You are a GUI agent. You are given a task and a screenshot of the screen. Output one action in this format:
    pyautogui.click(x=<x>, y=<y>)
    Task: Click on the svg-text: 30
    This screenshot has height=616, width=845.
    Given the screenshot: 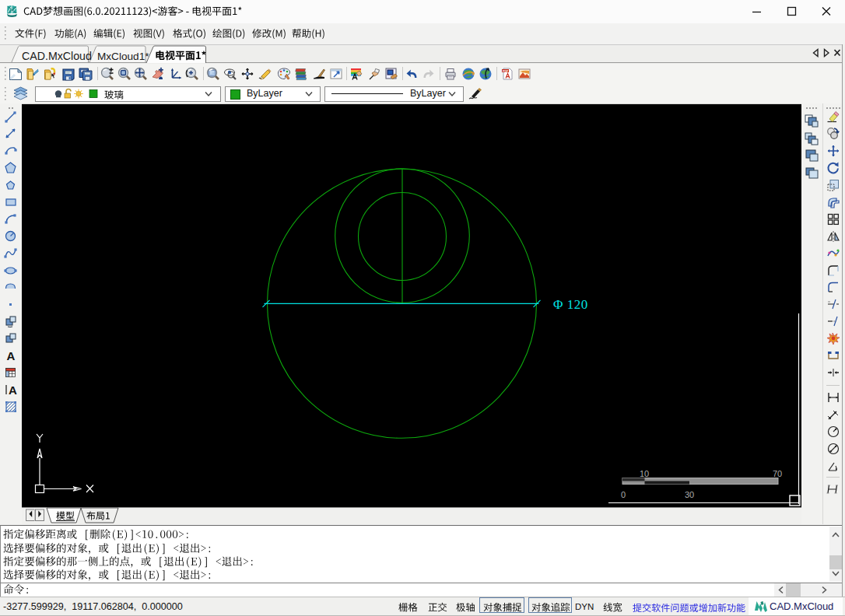 What is the action you would take?
    pyautogui.click(x=689, y=495)
    